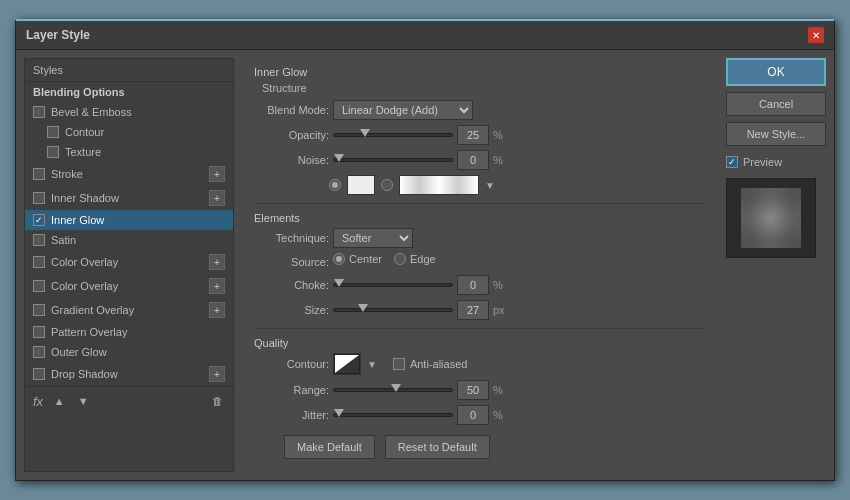 Image resolution: width=850 pixels, height=500 pixels. What do you see at coordinates (38, 402) in the screenshot?
I see `fx-icon: fx` at bounding box center [38, 402].